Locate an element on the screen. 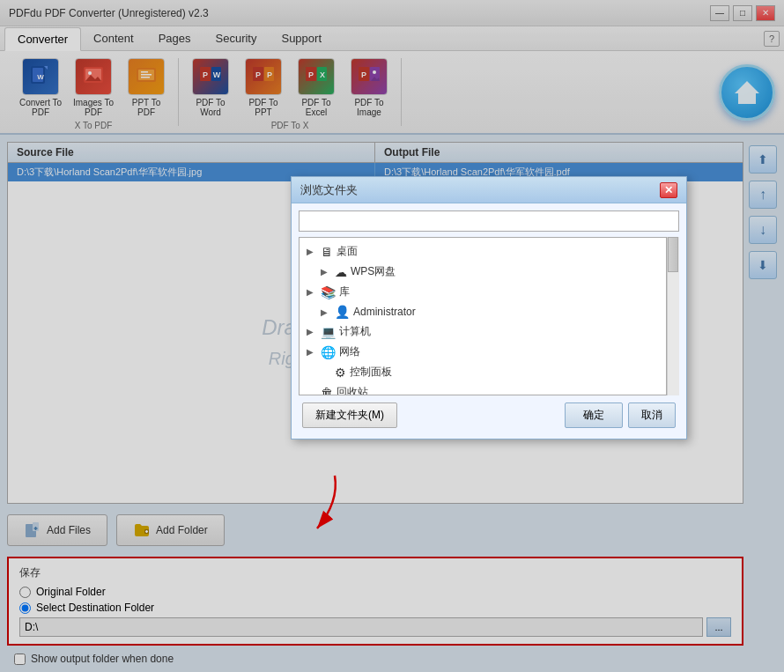 This screenshot has width=784, height=672. arrow-indicator is located at coordinates (322, 502).